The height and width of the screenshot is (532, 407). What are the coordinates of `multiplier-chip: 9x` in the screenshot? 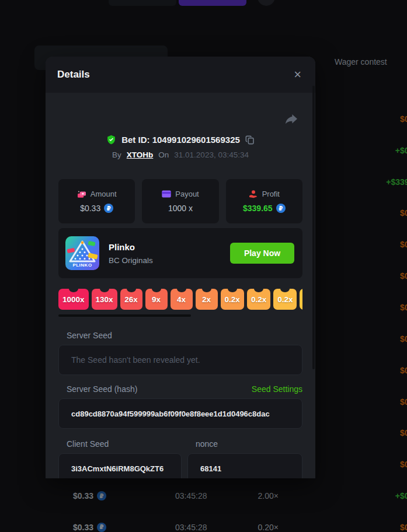 It's located at (156, 299).